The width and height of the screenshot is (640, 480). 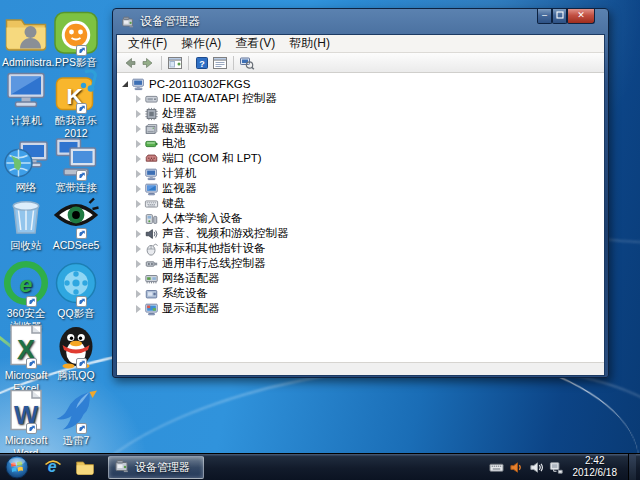 I want to click on system-device-icon, so click(x=152, y=294).